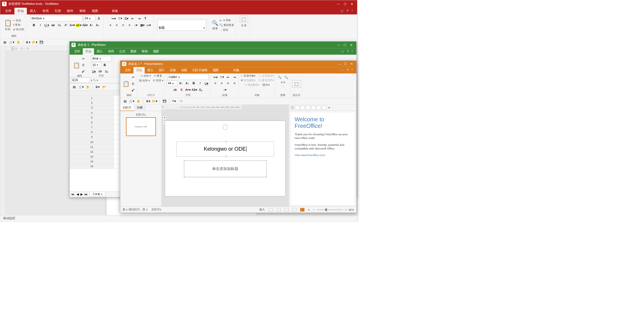 This screenshot has height=336, width=644. Describe the element at coordinates (342, 11) in the screenshot. I see `cart-icon: 🛒` at that location.